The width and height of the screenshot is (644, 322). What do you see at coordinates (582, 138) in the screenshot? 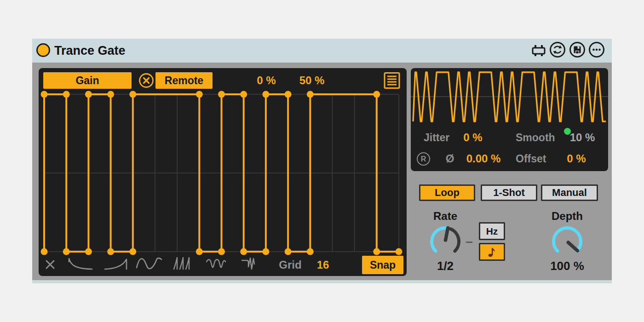
I see `smooth-value: 10 %` at bounding box center [582, 138].